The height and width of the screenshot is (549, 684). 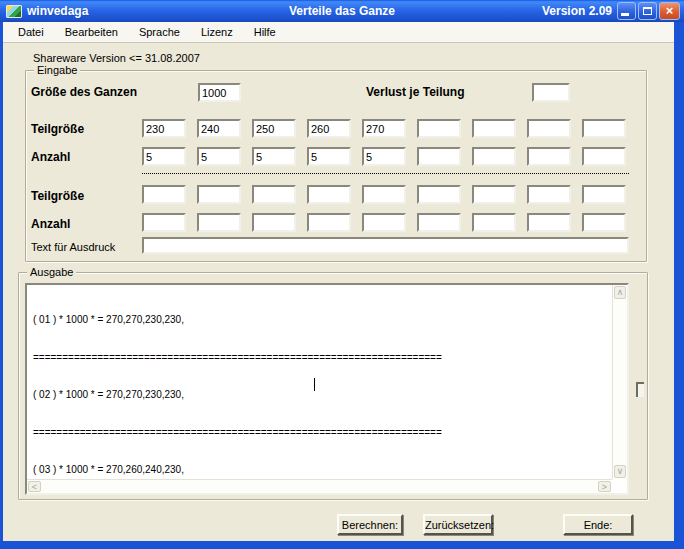 What do you see at coordinates (670, 10) in the screenshot?
I see `close-icon: ×` at bounding box center [670, 10].